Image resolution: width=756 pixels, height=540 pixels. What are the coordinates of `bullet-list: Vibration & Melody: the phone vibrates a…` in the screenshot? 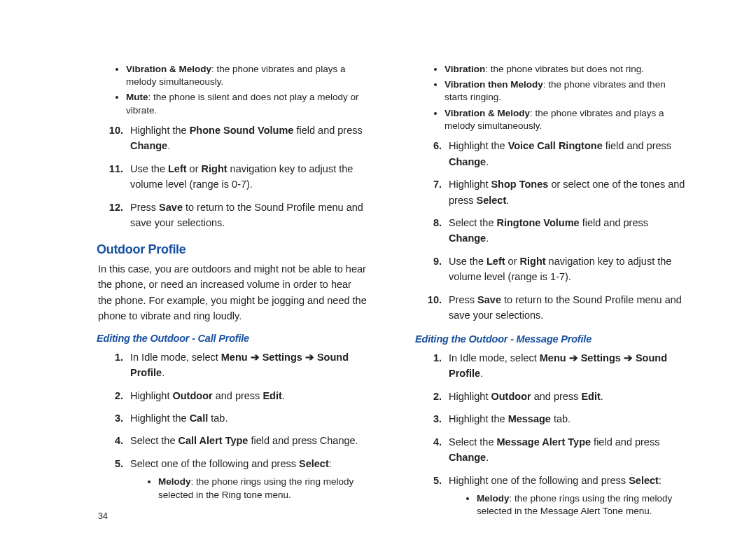 It's located at (232, 90).